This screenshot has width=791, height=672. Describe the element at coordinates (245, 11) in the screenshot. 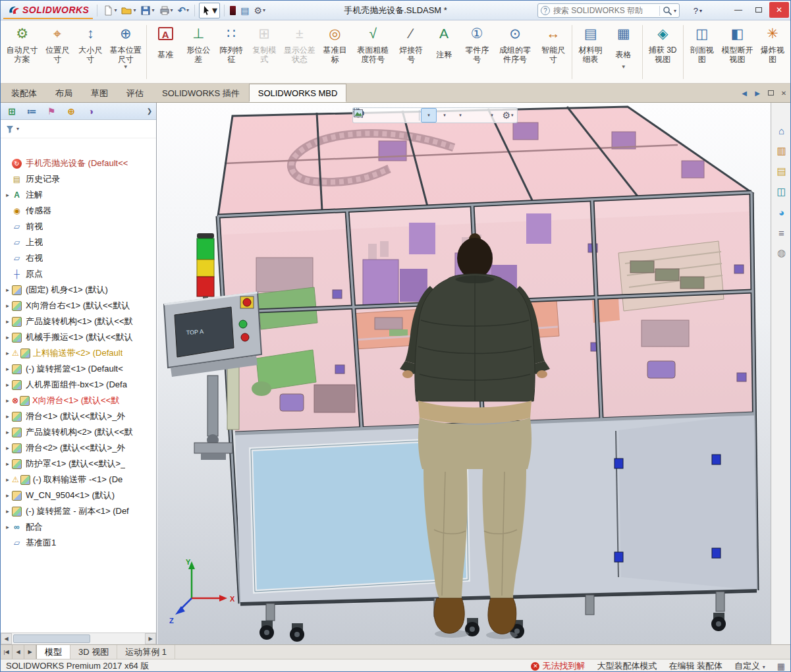

I see `table-button: ▤` at that location.